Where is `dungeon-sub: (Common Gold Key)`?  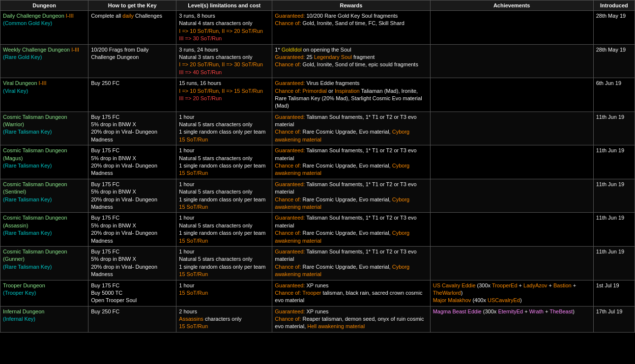
dungeon-sub: (Common Gold Key) is located at coordinates (28, 23).